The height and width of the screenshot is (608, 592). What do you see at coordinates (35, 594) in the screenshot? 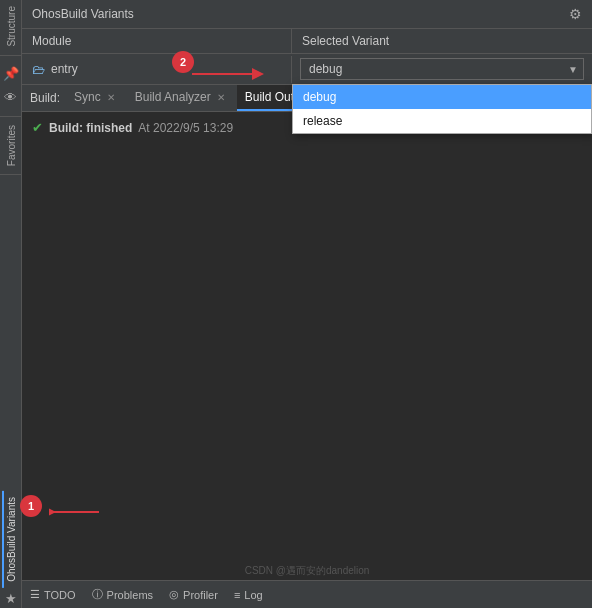
I see `todo-icon: ☰` at bounding box center [35, 594].